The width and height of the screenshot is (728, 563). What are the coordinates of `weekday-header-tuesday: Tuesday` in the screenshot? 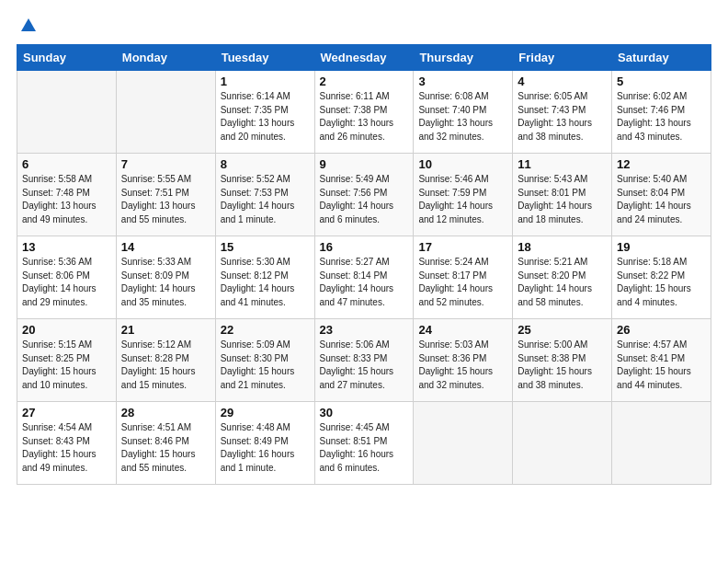 It's located at (265, 58).